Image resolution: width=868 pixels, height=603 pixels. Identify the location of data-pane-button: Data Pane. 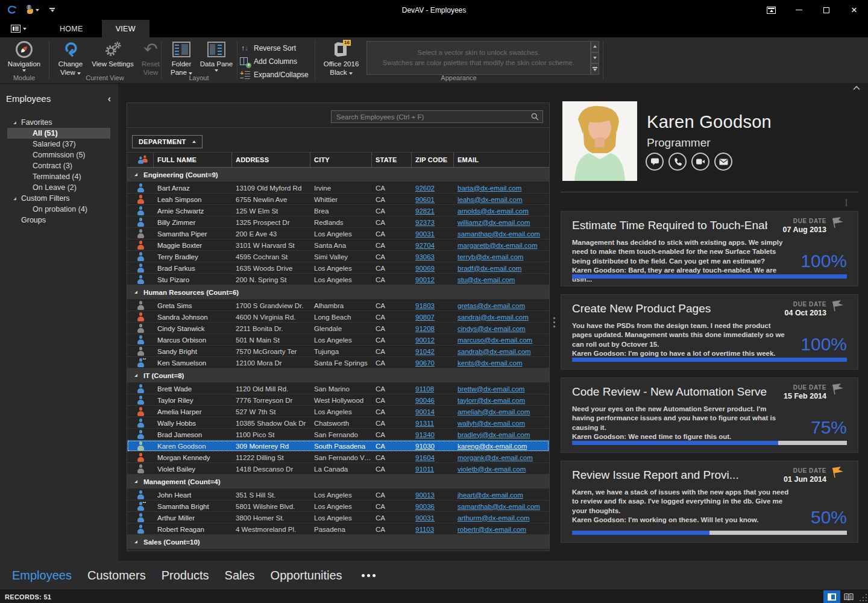
(216, 55).